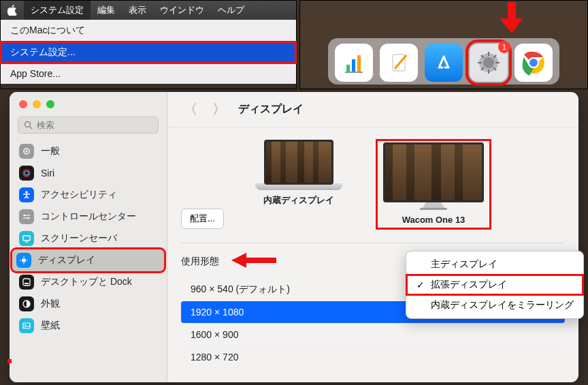 The height and width of the screenshot is (385, 588). I want to click on sidebar-item-dock: デスクトップと Dock, so click(88, 282).